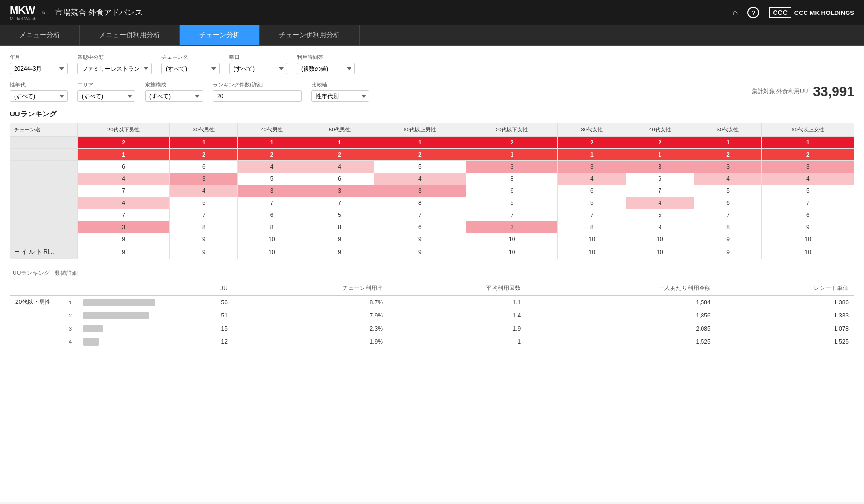 This screenshot has width=864, height=504. What do you see at coordinates (68, 316) in the screenshot?
I see `detail-rank: 2` at bounding box center [68, 316].